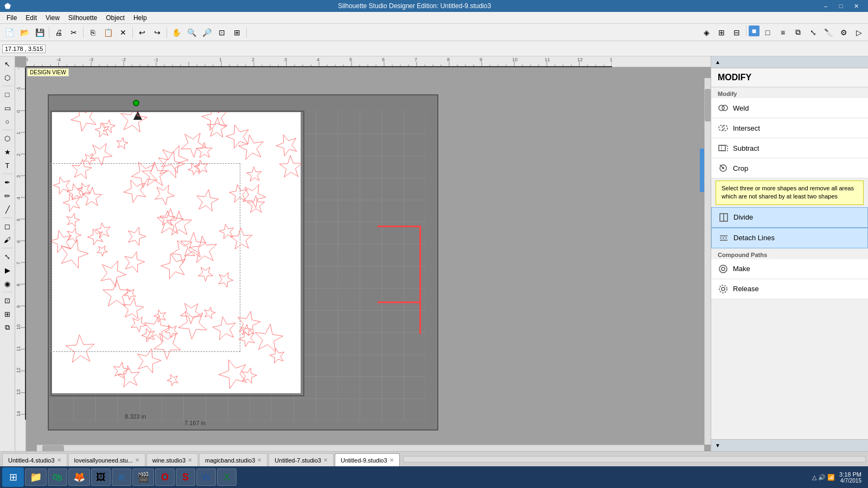 This screenshot has height=488, width=868. What do you see at coordinates (8, 165) in the screenshot?
I see `text-tool: T` at bounding box center [8, 165].